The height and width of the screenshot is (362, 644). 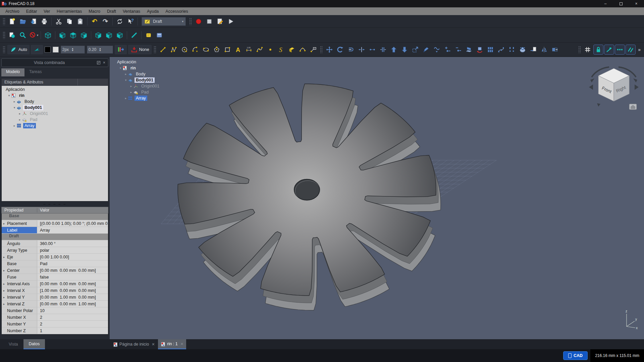 I want to click on pan-left-arrow, so click(x=591, y=87).